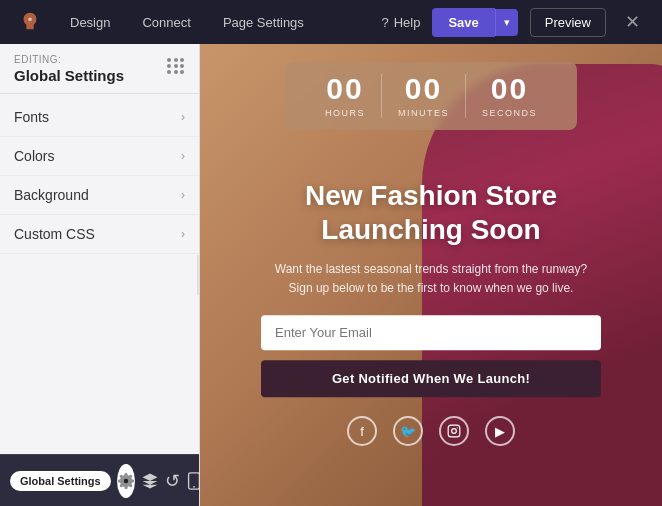 The height and width of the screenshot is (506, 662). I want to click on sidebar-menu-dots, so click(176, 66).